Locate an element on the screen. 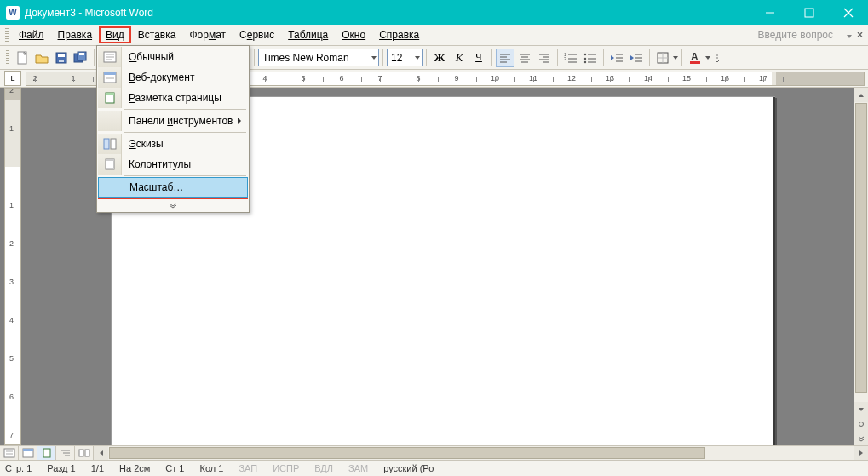 The width and height of the screenshot is (868, 476). font-size-combo: 12 is located at coordinates (405, 58).